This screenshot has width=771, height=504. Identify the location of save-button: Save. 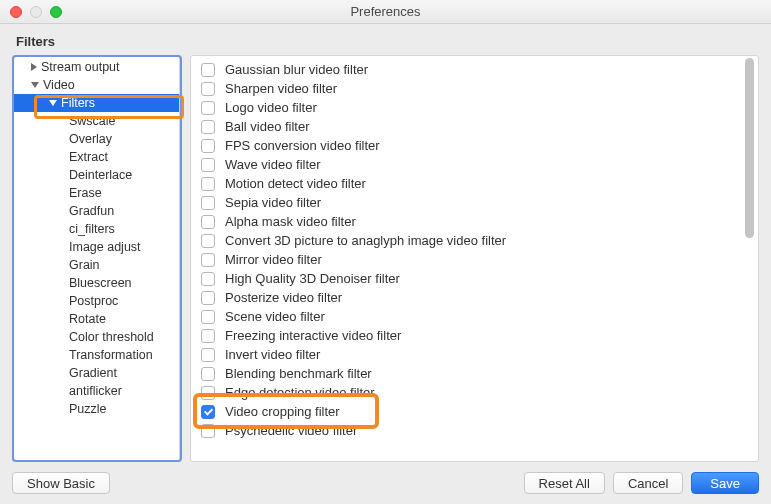
(725, 483).